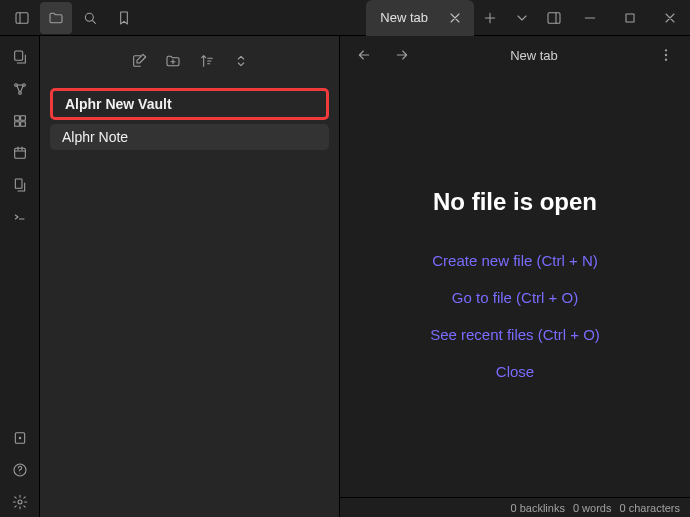 The image size is (690, 517). I want to click on nav-back-icon, so click(364, 55).